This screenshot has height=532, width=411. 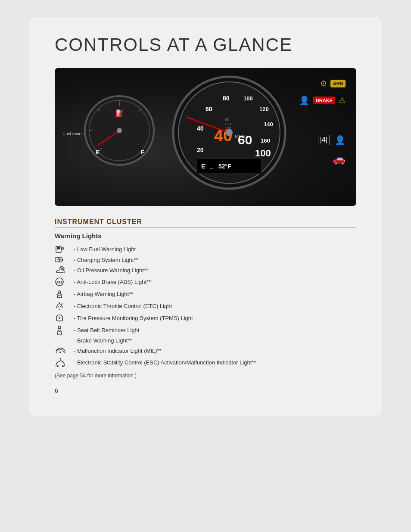 I want to click on svg-text: ABS, so click(x=59, y=283).